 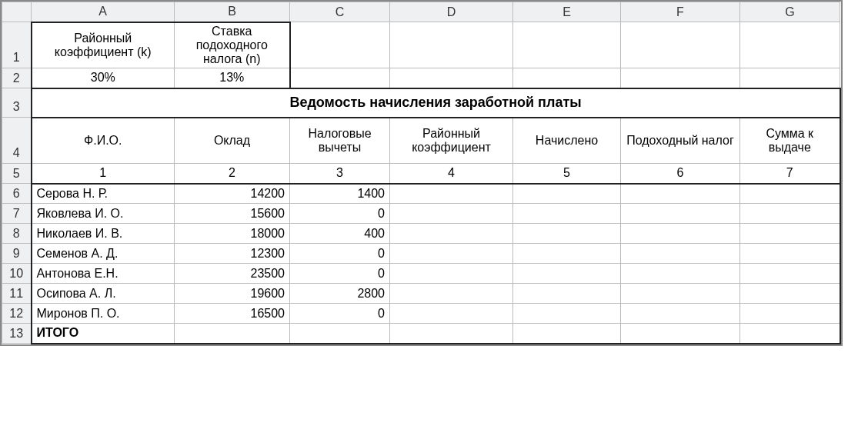 What do you see at coordinates (17, 214) in the screenshot?
I see `row-header-7: 7` at bounding box center [17, 214].